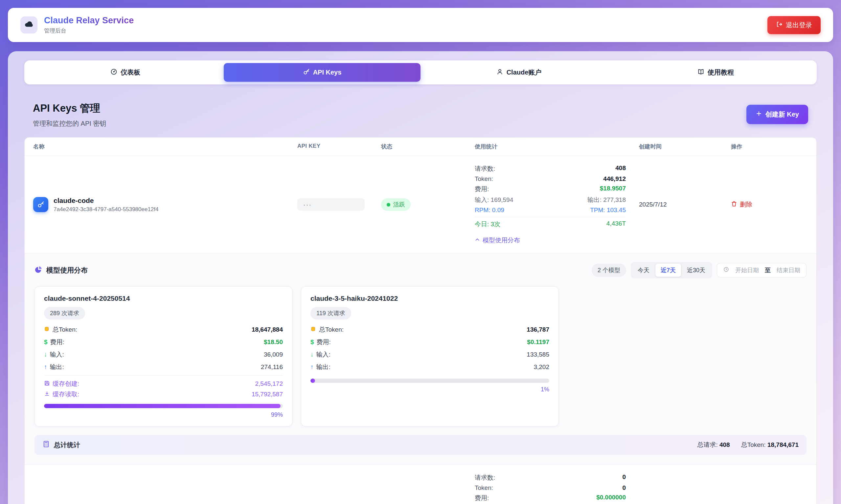 This screenshot has width=841, height=504. What do you see at coordinates (421, 147) in the screenshot?
I see `table-header-row: 名称 API KEY 状态 使用统计 创建时间 操作` at bounding box center [421, 147].